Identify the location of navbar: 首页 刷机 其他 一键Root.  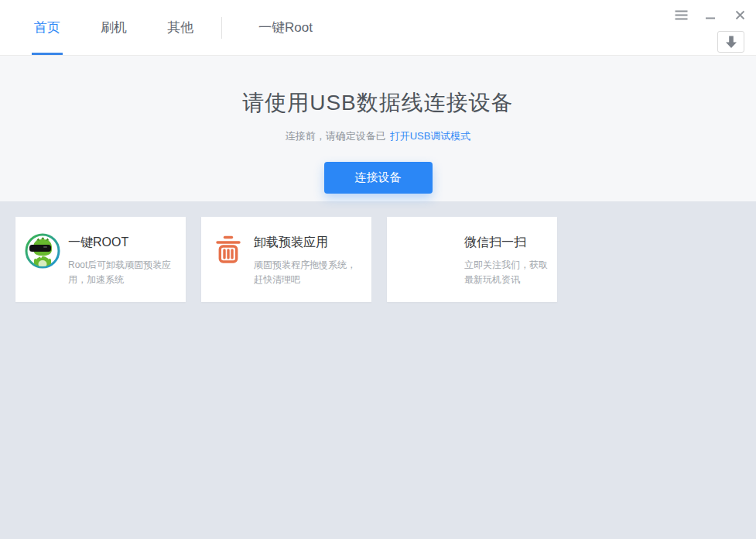
(378, 28).